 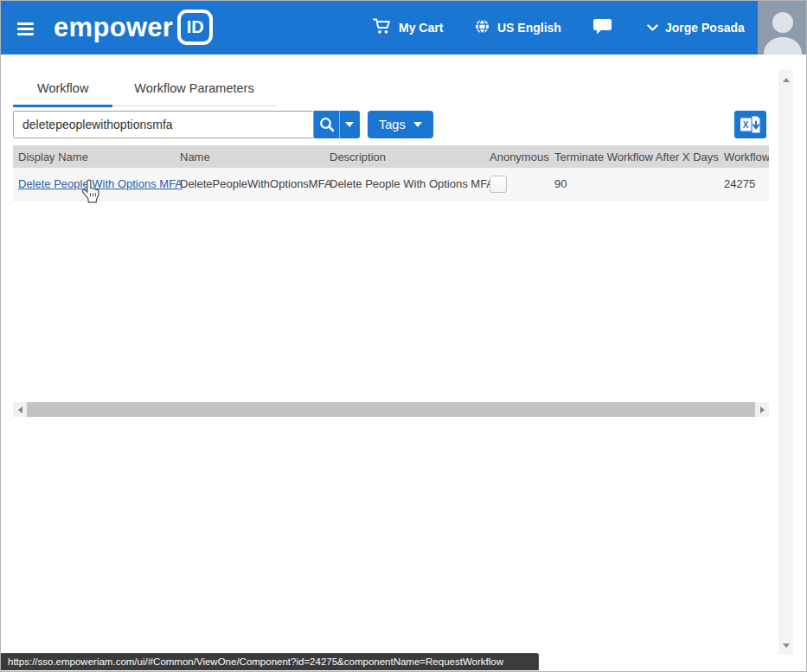 What do you see at coordinates (391, 410) in the screenshot?
I see `horizontal-scrollbar` at bounding box center [391, 410].